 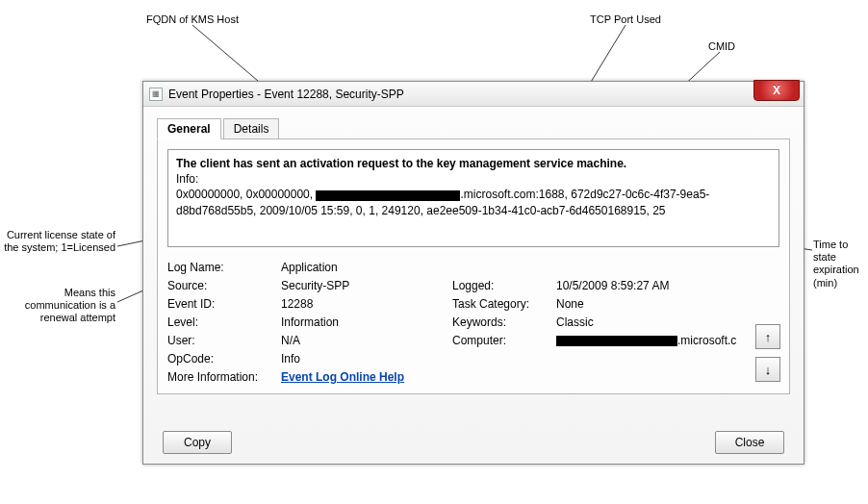 I want to click on value-computer: .microsoft.c, so click(x=649, y=340).